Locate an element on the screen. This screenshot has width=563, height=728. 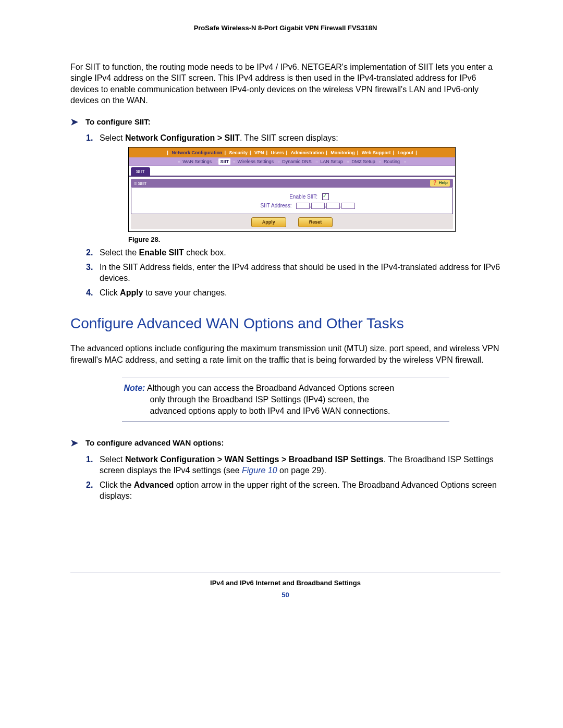
step-4: 4. Click Apply to save your changes. is located at coordinates (293, 293).